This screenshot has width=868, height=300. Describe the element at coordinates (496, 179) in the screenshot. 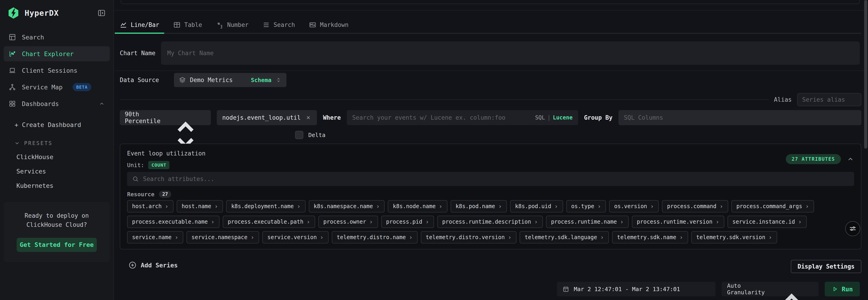

I see `attribute-search-input` at that location.